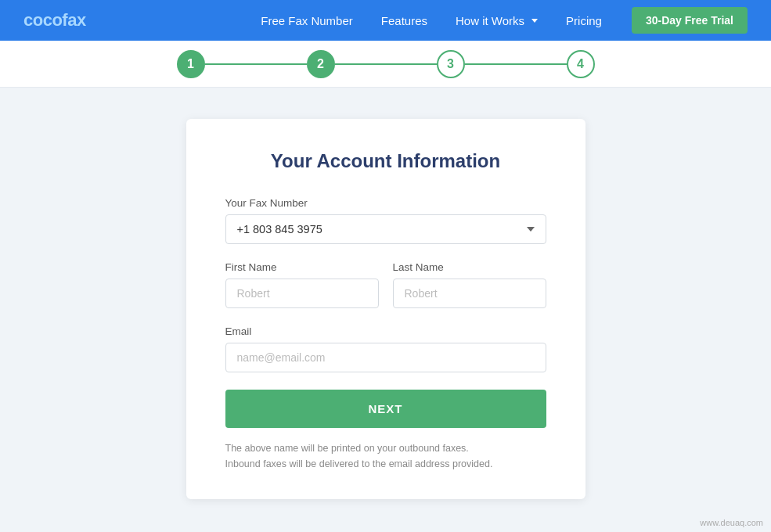 The width and height of the screenshot is (771, 532). I want to click on fax-number-group: Your Fax Number +1 803 845 3975, so click(386, 221).